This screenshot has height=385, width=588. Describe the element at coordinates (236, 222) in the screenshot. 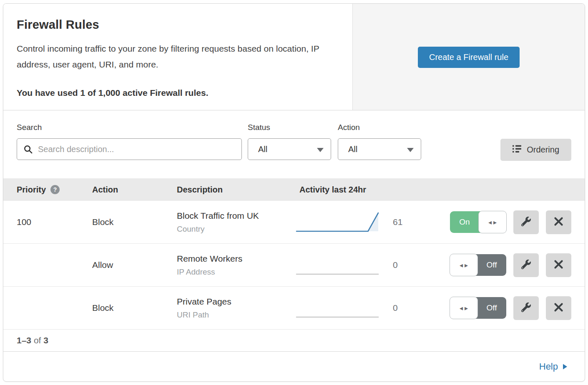

I see `rule-description-cell: Block Traffic from UK Country` at that location.